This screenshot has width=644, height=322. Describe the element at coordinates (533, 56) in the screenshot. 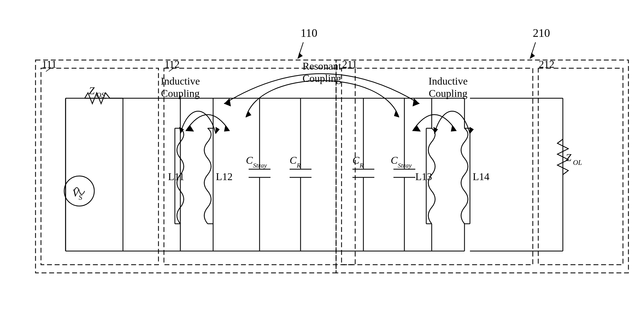

I see `arrow-210-head` at that location.